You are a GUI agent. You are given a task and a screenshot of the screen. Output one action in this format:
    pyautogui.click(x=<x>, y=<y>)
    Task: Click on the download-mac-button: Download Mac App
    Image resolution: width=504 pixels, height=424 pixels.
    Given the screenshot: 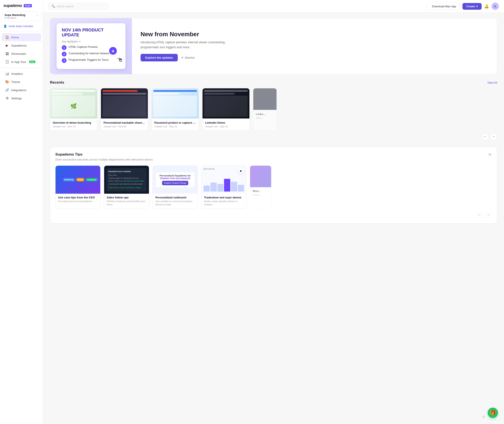 What is the action you would take?
    pyautogui.click(x=443, y=6)
    